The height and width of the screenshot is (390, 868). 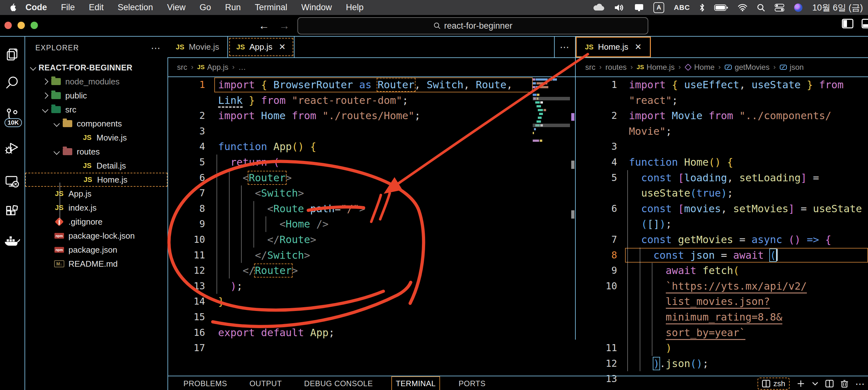 What do you see at coordinates (206, 7) in the screenshot?
I see `menu-item-go: Go` at bounding box center [206, 7].